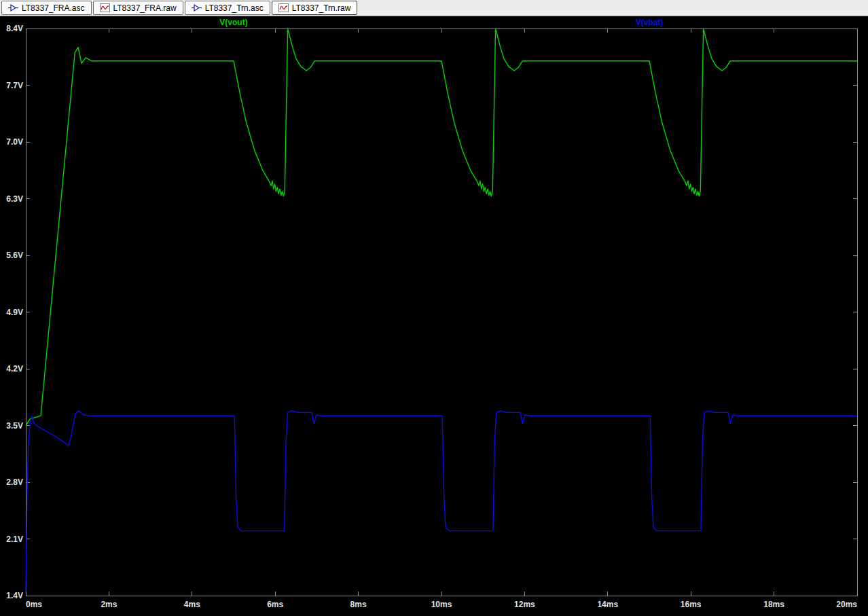 This screenshot has width=868, height=616. Describe the element at coordinates (434, 8) in the screenshot. I see `tab-bar: LT8337_FRA.asc LT8337_FRA.raw LT8337_Trn…` at that location.